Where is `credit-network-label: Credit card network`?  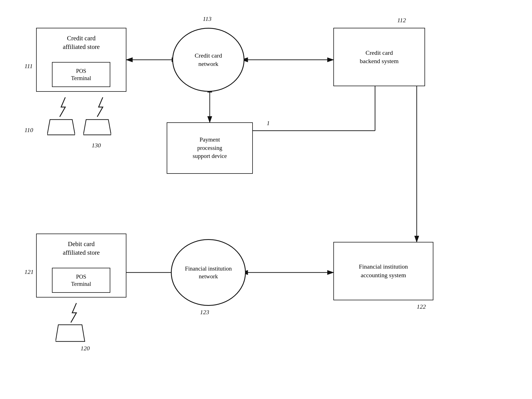 credit-network-label: Credit card network is located at coordinates (208, 60).